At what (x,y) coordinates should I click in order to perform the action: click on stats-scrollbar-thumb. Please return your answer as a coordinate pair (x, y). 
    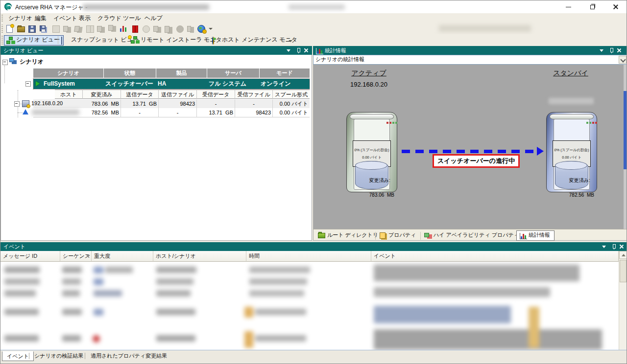
    Looking at the image, I should click on (625, 130).